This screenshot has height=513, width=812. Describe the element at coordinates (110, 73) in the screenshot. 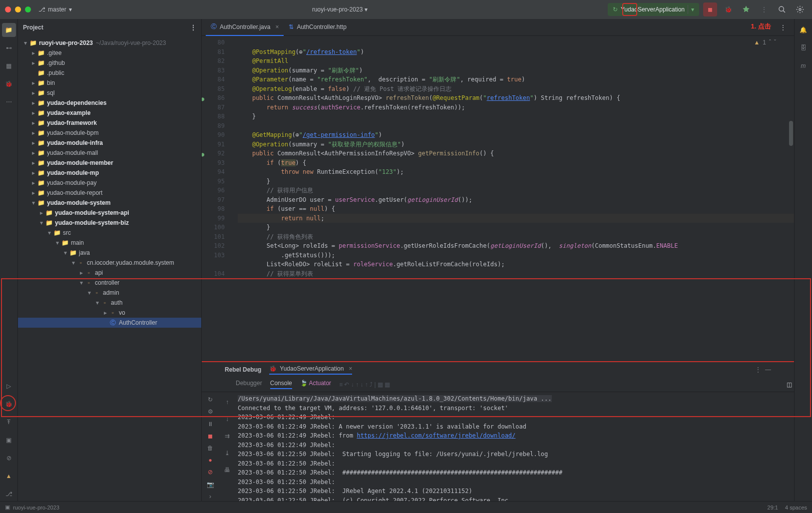

I see `tree-item: 📁.public` at that location.